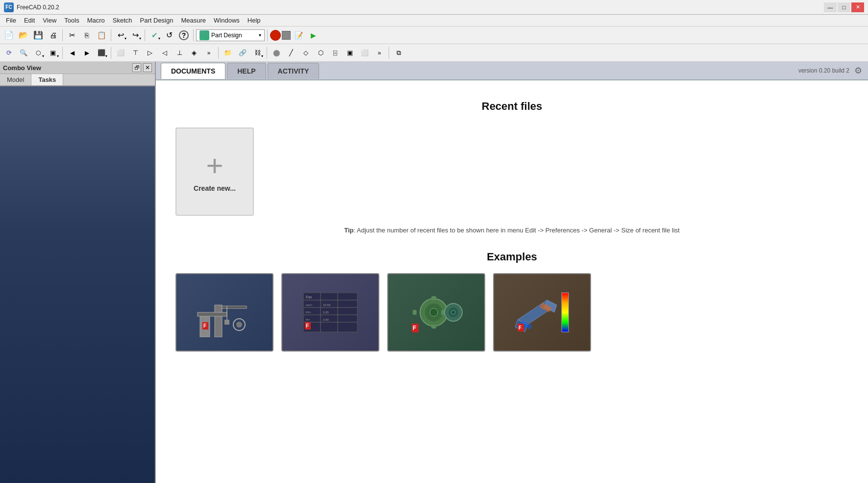 The image size is (868, 483). What do you see at coordinates (398, 53) in the screenshot?
I see `layer-button: ⧉` at bounding box center [398, 53].